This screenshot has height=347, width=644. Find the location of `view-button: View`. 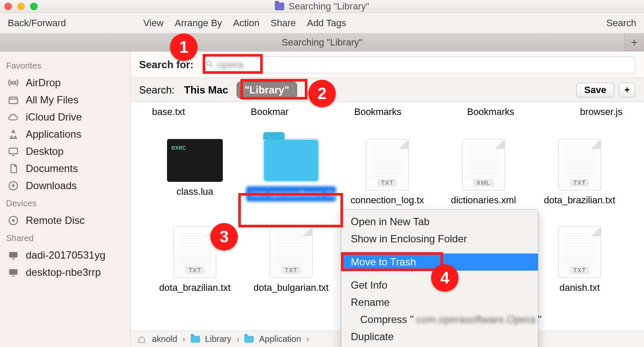

view-button: View is located at coordinates (154, 23).